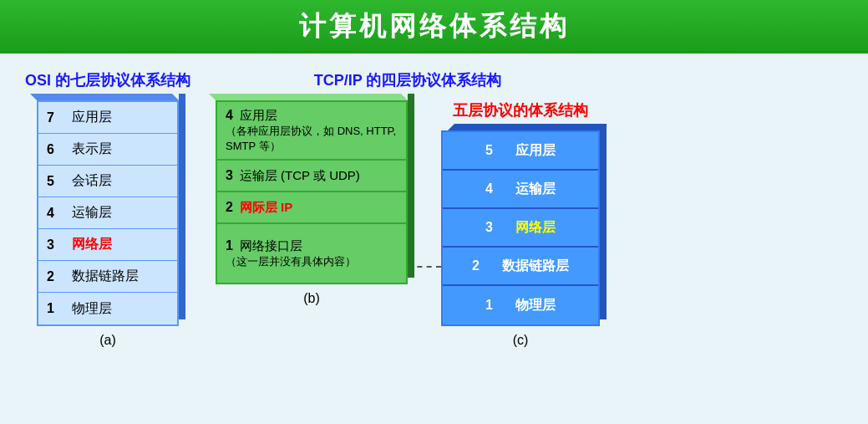  I want to click on tcpip-table: 4应用层（各种应用层协议，如 DNS, HTTP, SMTP 等）3运输层 (T…, so click(312, 192).